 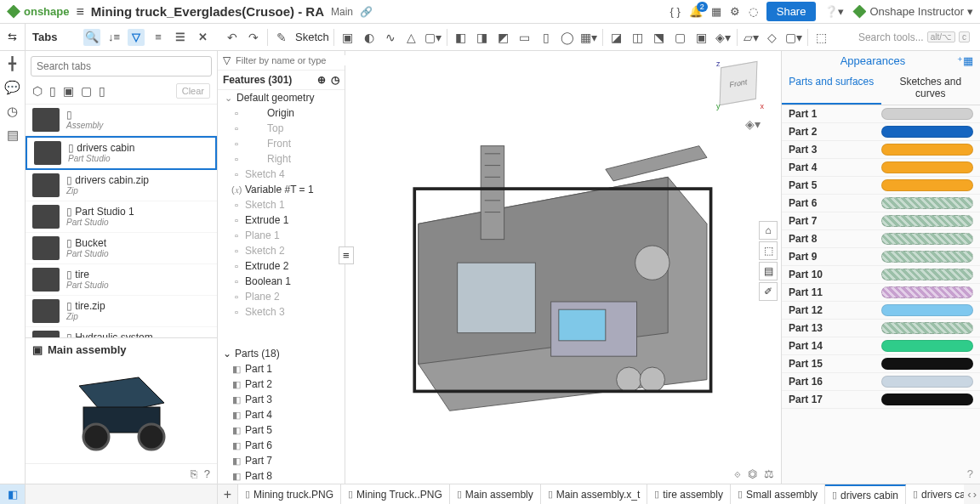 What do you see at coordinates (881, 221) in the screenshot?
I see `appearance-row: Part 7` at bounding box center [881, 221].